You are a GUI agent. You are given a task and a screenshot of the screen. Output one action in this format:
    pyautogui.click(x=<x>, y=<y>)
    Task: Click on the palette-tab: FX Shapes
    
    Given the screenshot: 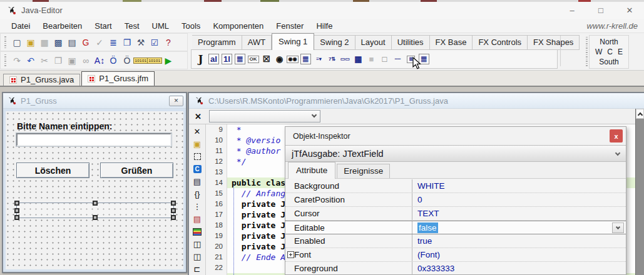 What is the action you would take?
    pyautogui.click(x=553, y=42)
    